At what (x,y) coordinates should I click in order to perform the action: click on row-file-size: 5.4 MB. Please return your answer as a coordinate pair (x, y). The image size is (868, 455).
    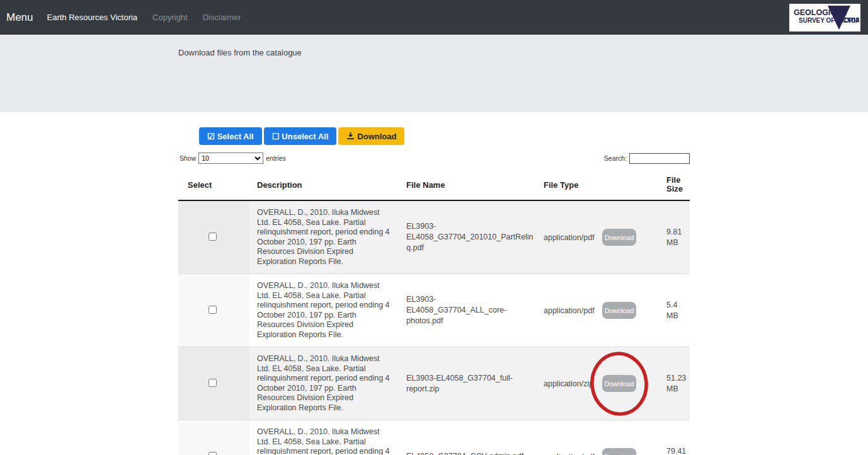
    Looking at the image, I should click on (677, 311).